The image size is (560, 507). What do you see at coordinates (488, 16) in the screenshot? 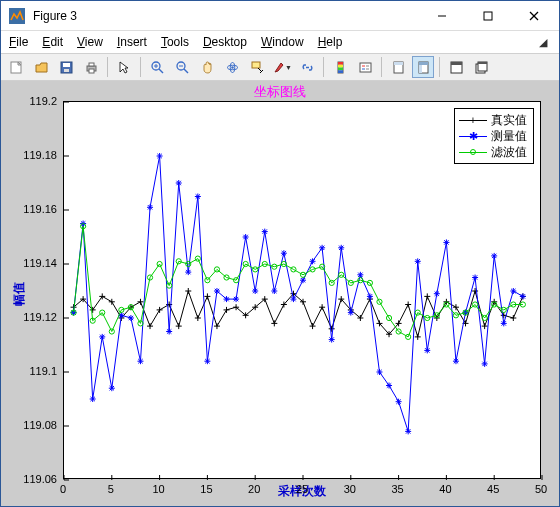
I see `maximize-button` at bounding box center [488, 16].